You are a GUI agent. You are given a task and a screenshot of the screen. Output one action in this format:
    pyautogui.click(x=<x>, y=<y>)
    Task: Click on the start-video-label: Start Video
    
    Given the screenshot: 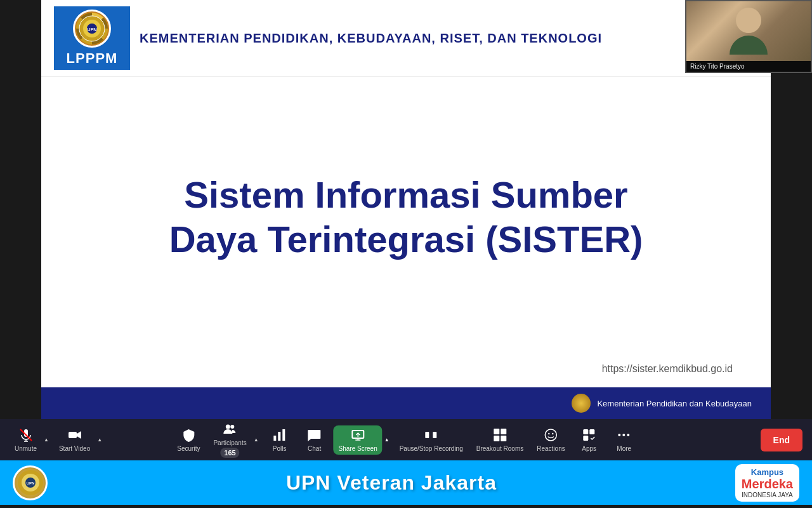 What is the action you would take?
    pyautogui.click(x=75, y=448)
    